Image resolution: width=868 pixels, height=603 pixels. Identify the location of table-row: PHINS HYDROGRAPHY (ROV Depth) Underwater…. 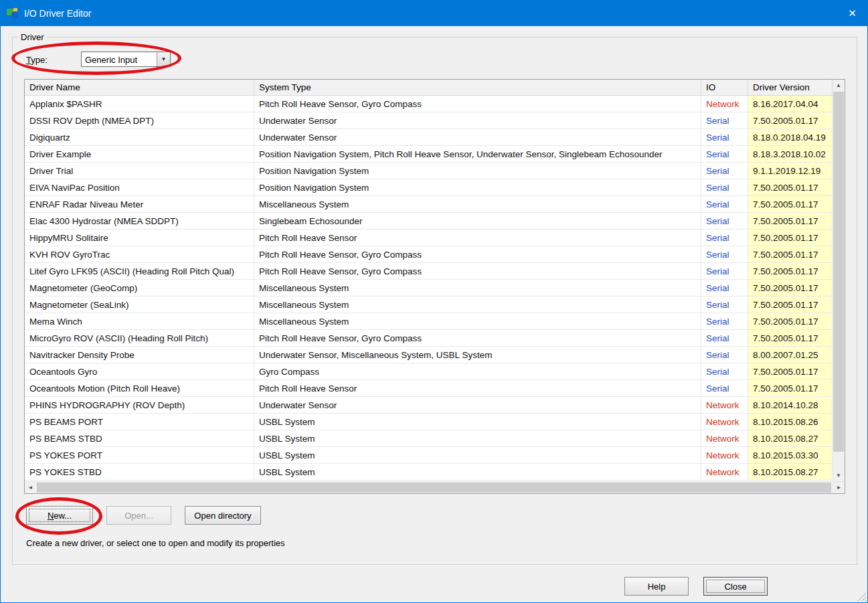
(428, 406).